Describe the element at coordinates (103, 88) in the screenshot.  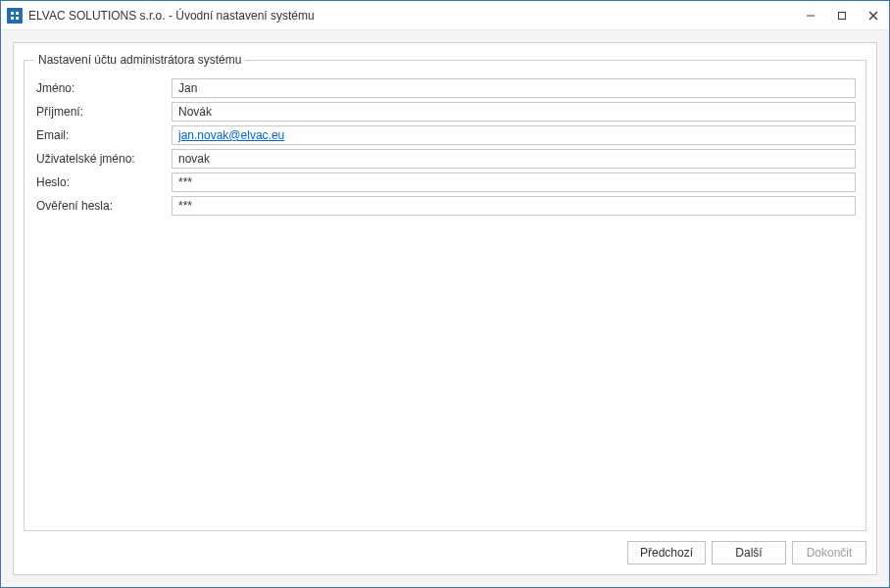
I see `firstname-label: Jméno:` at that location.